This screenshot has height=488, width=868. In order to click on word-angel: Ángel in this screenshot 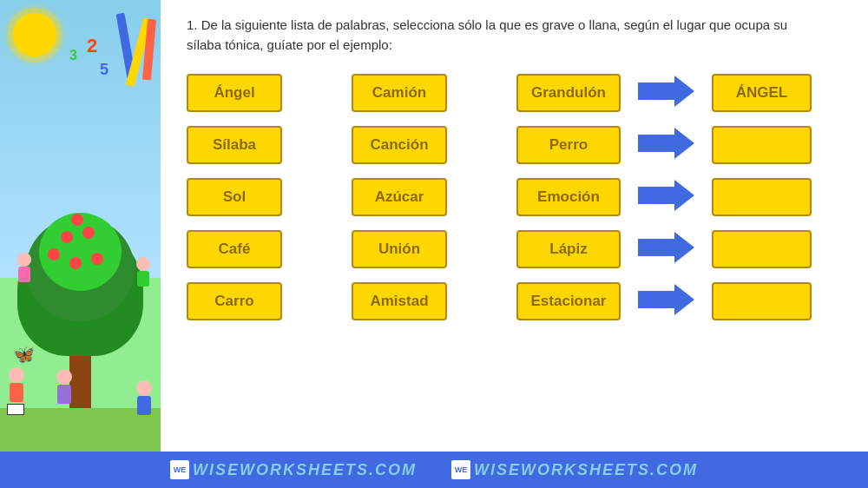, I will do `click(234, 93)`.